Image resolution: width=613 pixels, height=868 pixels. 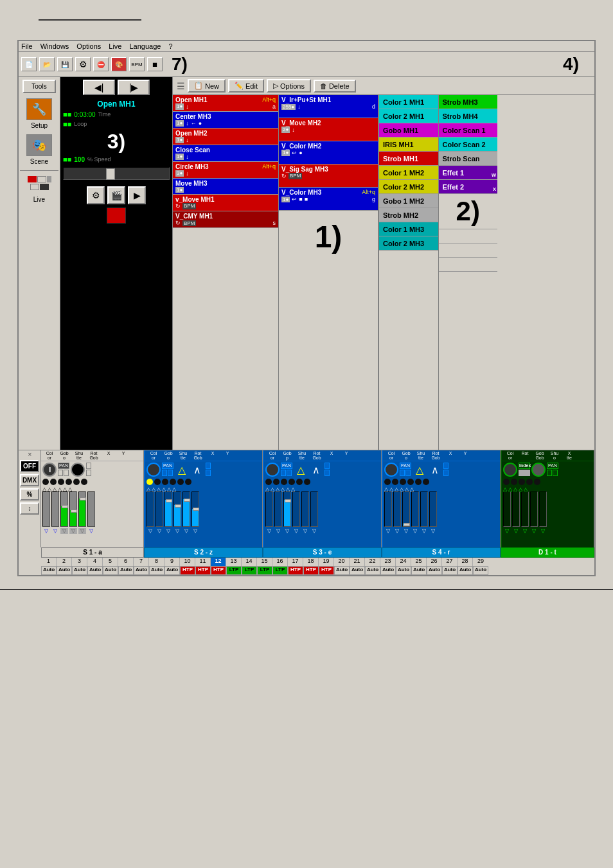 I want to click on btn-d1-pan: PAN, so click(x=553, y=466).